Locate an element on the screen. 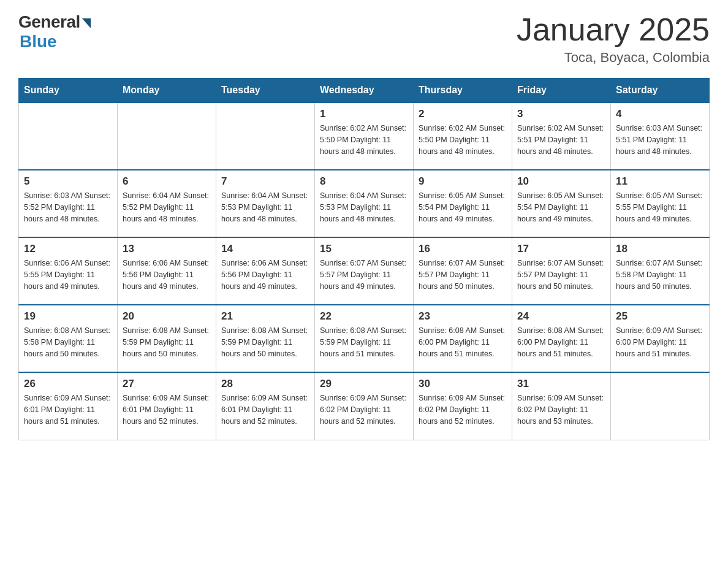 The height and width of the screenshot is (563, 728). day-cell: 22Sunrise: 6:08 AM Sunset: 5:59 PM Dayli… is located at coordinates (364, 339).